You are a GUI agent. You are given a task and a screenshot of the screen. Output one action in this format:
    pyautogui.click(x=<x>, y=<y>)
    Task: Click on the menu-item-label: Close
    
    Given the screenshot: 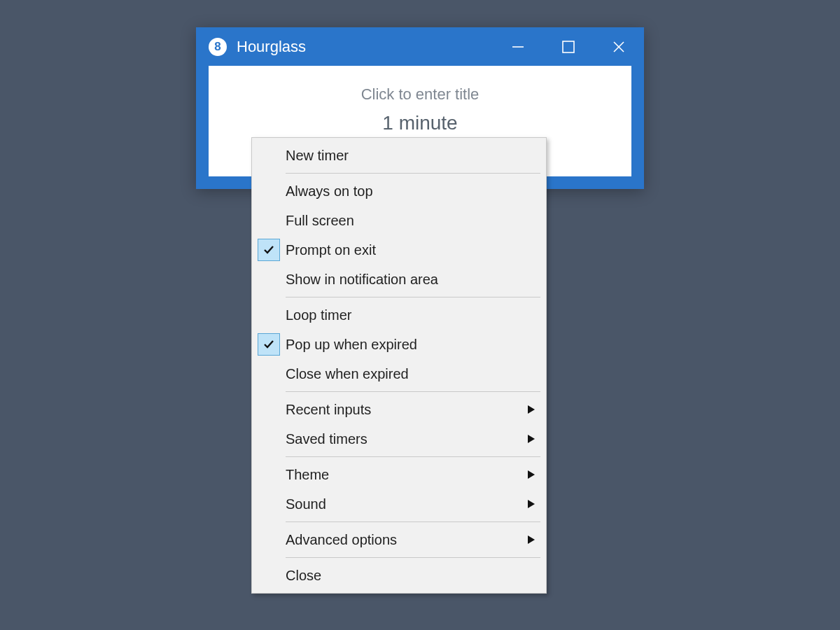 What is the action you would take?
    pyautogui.click(x=416, y=575)
    